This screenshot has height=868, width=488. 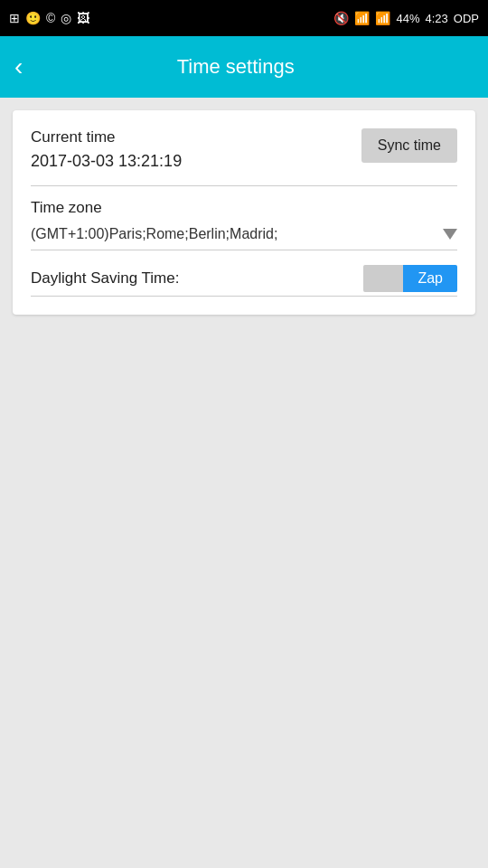 What do you see at coordinates (66, 18) in the screenshot?
I see `icon-4: ◎` at bounding box center [66, 18].